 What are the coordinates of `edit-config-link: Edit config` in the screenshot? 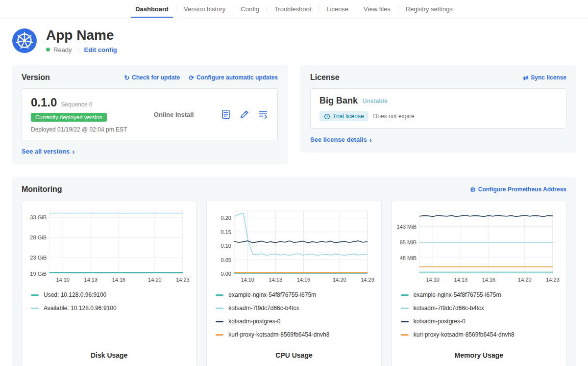 It's located at (101, 50).